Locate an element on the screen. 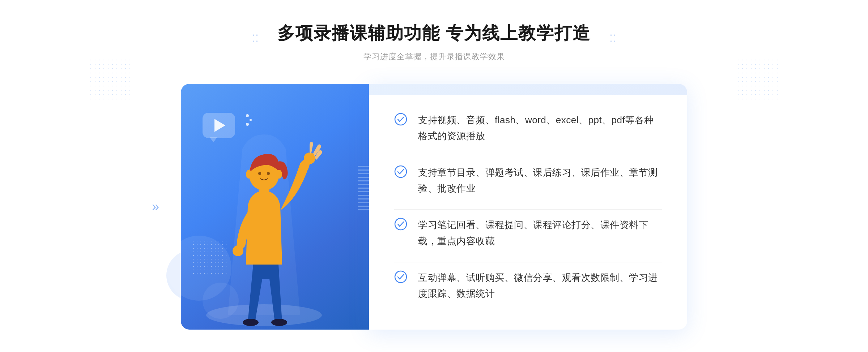  header-section: 多项录播课辅助功能 专为线上教学打造 学习进度全掌握，提升录播课教学效果 is located at coordinates (434, 42).